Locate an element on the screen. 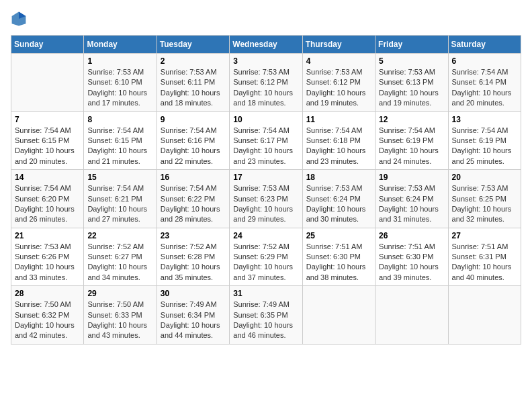 The image size is (532, 411). daylight: Daylight: 10 hours and 38 minutes. is located at coordinates (339, 273).